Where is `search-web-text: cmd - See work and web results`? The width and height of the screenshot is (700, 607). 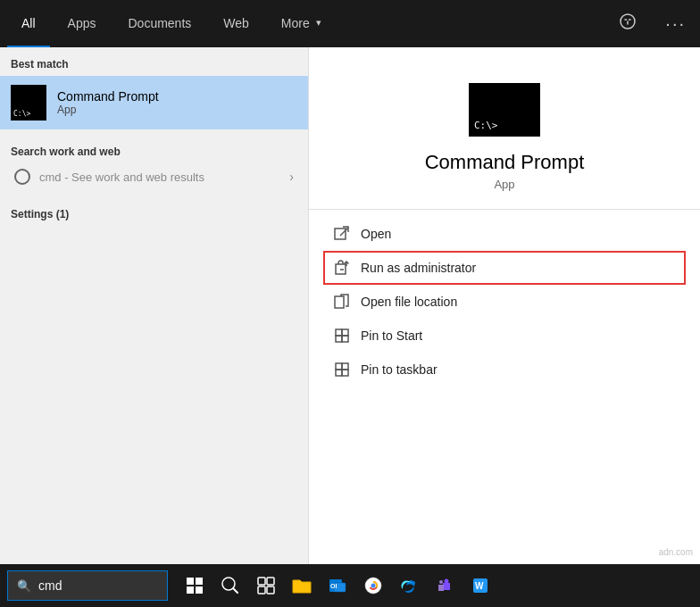 search-web-text: cmd - See work and web results is located at coordinates (121, 177).